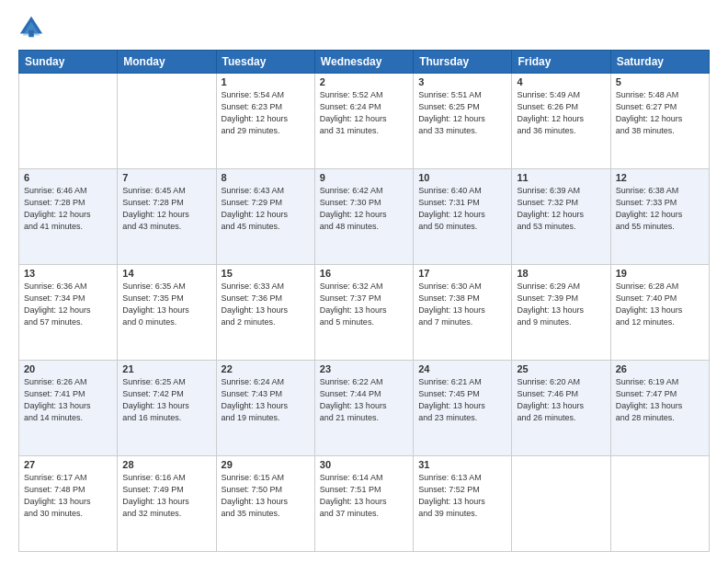  What do you see at coordinates (463, 121) in the screenshot?
I see `calendar-cell: 3Sunrise: 5:51 AM Sunset: 6:25 PM Daylig…` at bounding box center [463, 121].